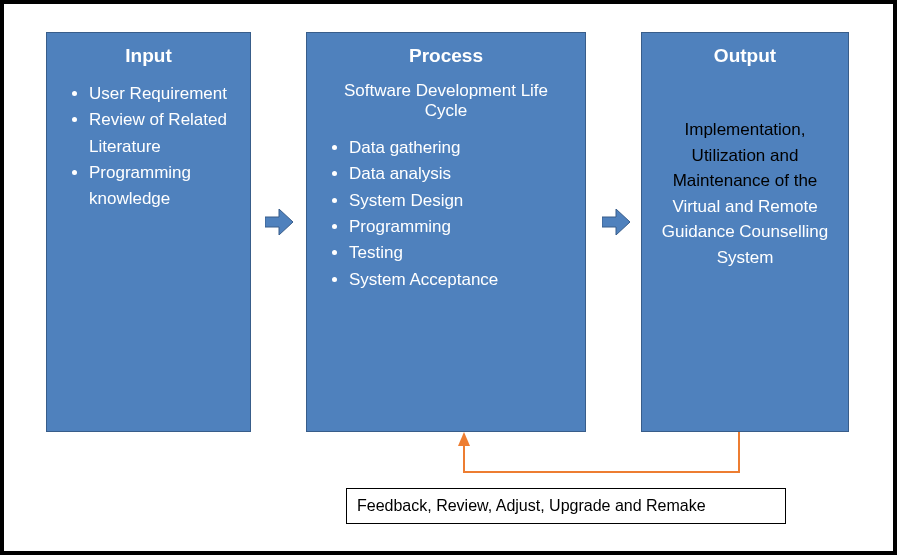 This screenshot has height=555, width=897. I want to click on list-item: System Design, so click(460, 201).